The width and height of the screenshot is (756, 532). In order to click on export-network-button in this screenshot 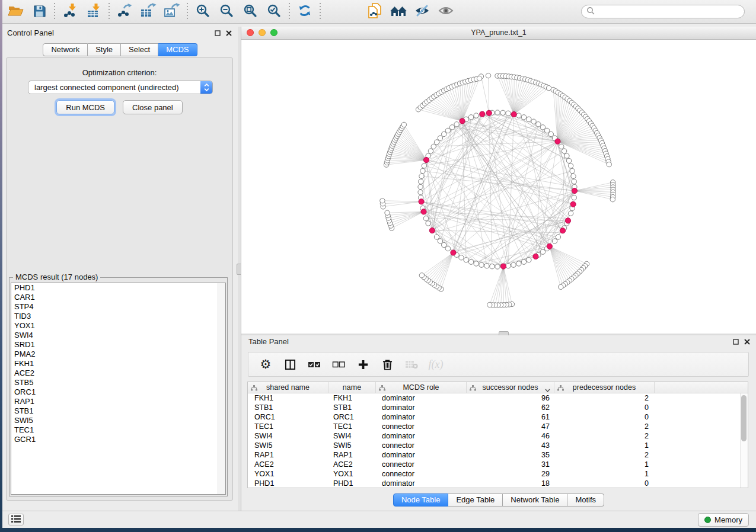, I will do `click(125, 12)`.